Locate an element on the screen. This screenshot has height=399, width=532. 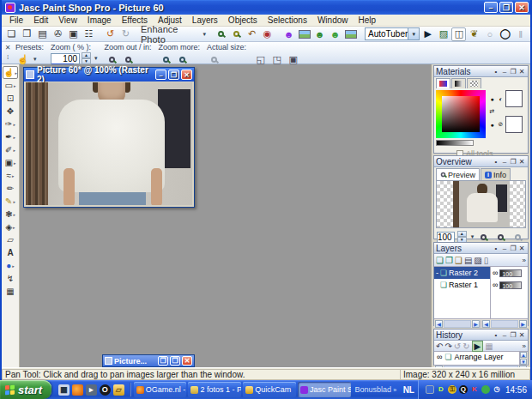
close-panel-icon: ✕ is located at coordinates (522, 161).